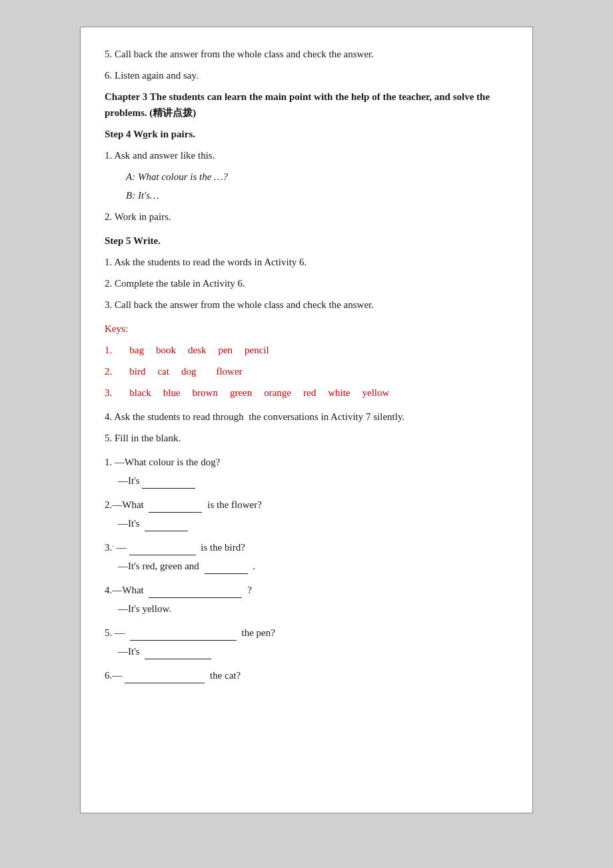 This screenshot has height=868, width=613. I want to click on step4-text: Step 4 Work in pairs., so click(150, 134).